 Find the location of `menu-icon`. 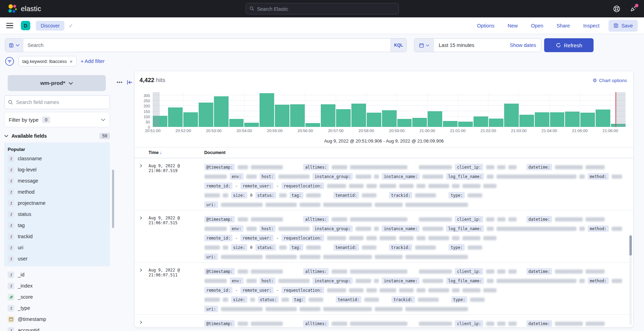

menu-icon is located at coordinates (10, 26).